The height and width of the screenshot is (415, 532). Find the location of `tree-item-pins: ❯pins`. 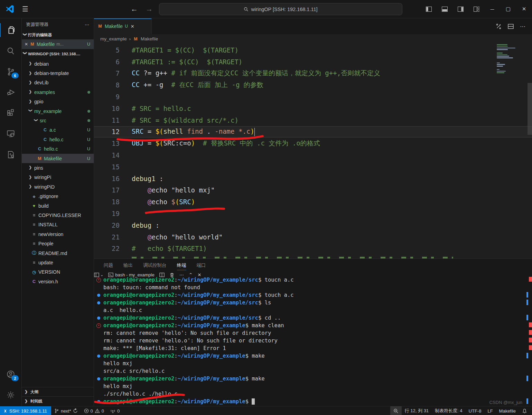

tree-item-pins: ❯pins is located at coordinates (58, 168).